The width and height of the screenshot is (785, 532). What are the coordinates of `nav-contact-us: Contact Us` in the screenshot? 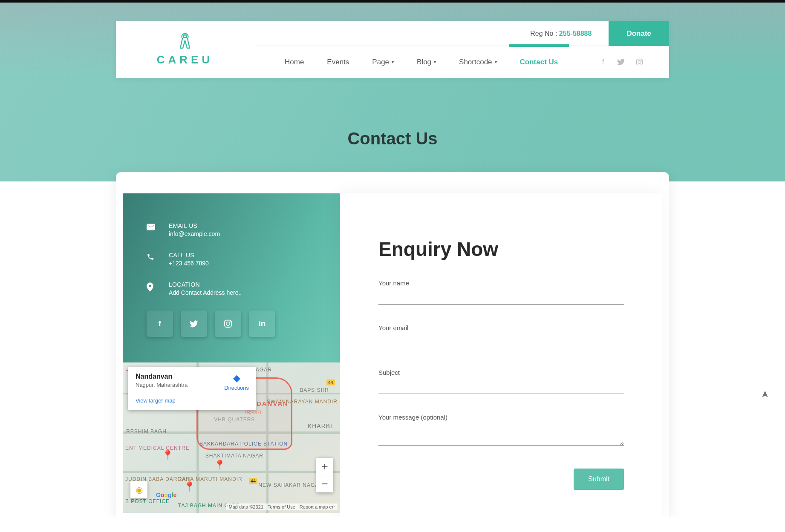 It's located at (539, 62).